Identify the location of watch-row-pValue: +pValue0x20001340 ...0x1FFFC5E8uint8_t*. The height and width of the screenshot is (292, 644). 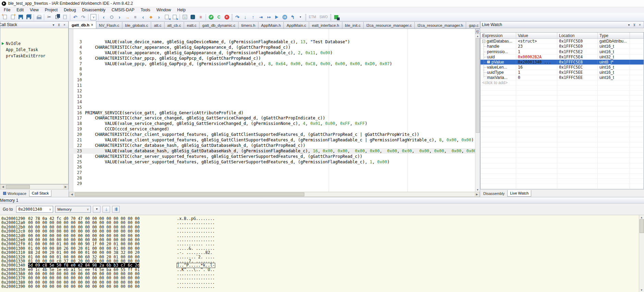
(562, 62).